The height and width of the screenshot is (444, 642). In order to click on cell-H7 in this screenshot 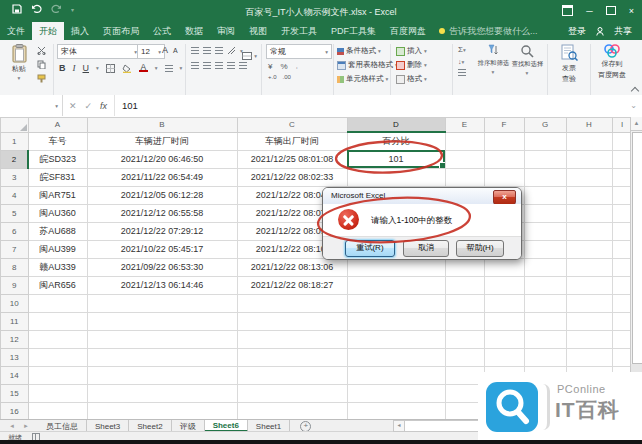, I will do `click(589, 249)`.